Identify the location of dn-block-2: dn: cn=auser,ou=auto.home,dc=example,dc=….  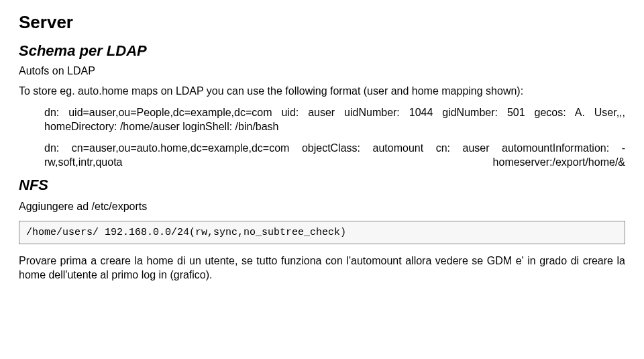
(335, 156).